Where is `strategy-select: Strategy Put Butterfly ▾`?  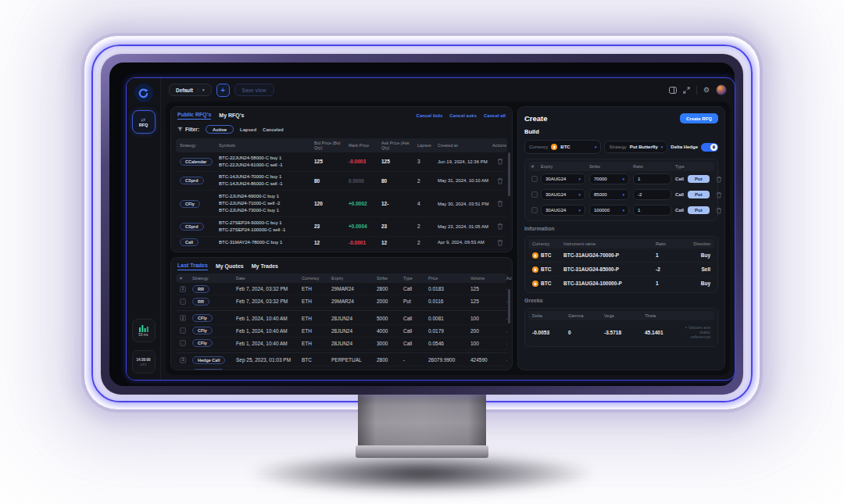
strategy-select: Strategy Put Butterfly ▾ is located at coordinates (636, 147).